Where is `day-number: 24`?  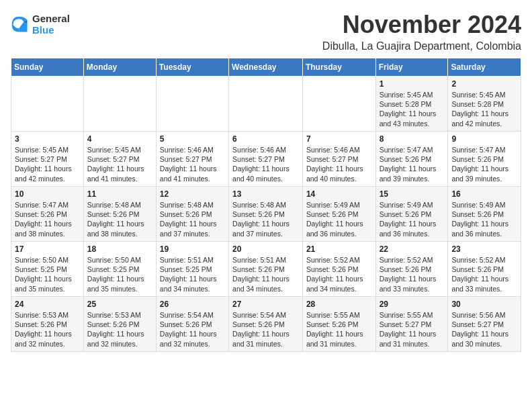
day-number: 24 is located at coordinates (47, 304).